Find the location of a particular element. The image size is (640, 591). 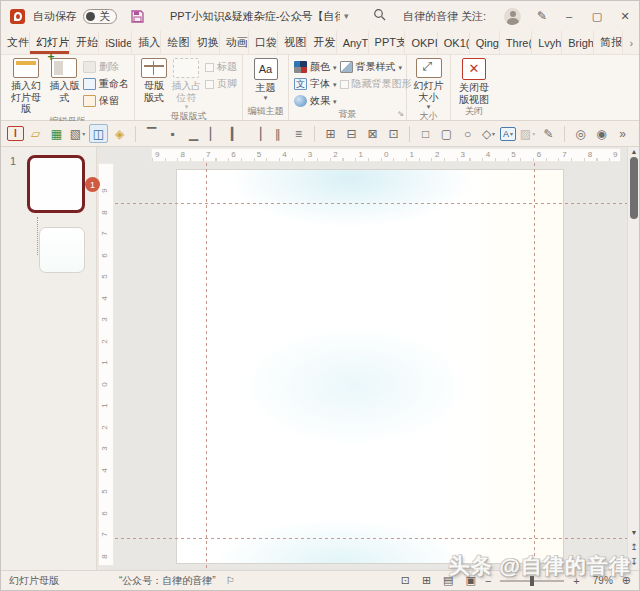

tab-文件: 文件 is located at coordinates (16, 42).